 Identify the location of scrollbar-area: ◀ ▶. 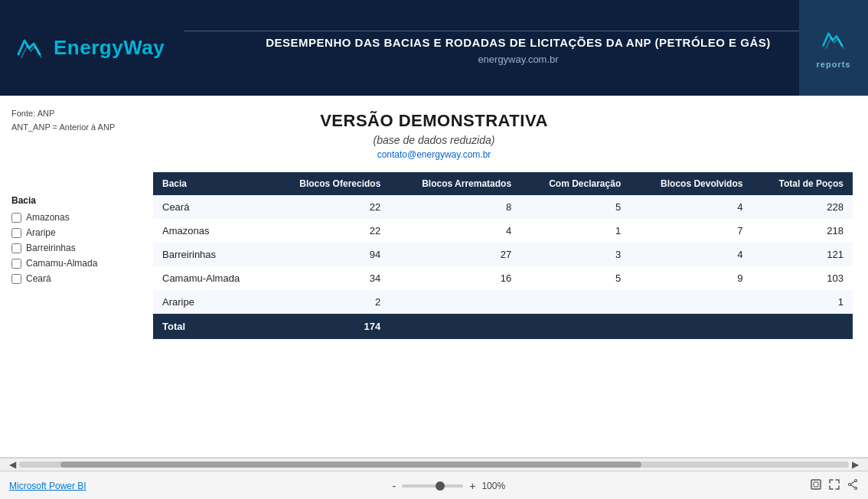
(434, 465).